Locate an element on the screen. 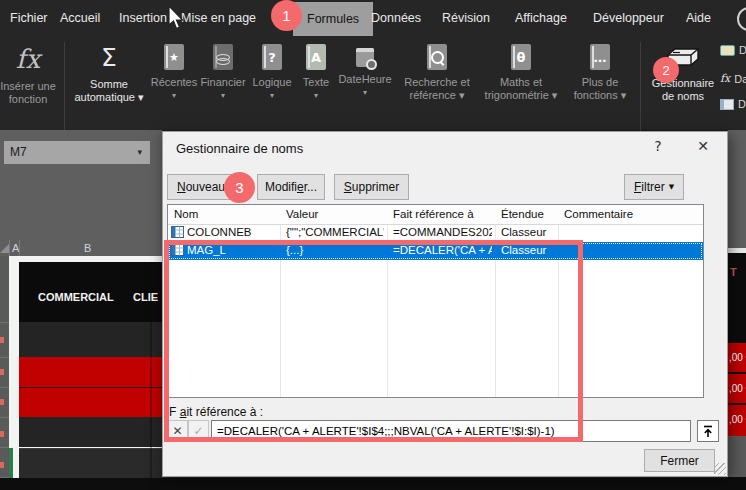  tab-revision: Révision is located at coordinates (466, 18).